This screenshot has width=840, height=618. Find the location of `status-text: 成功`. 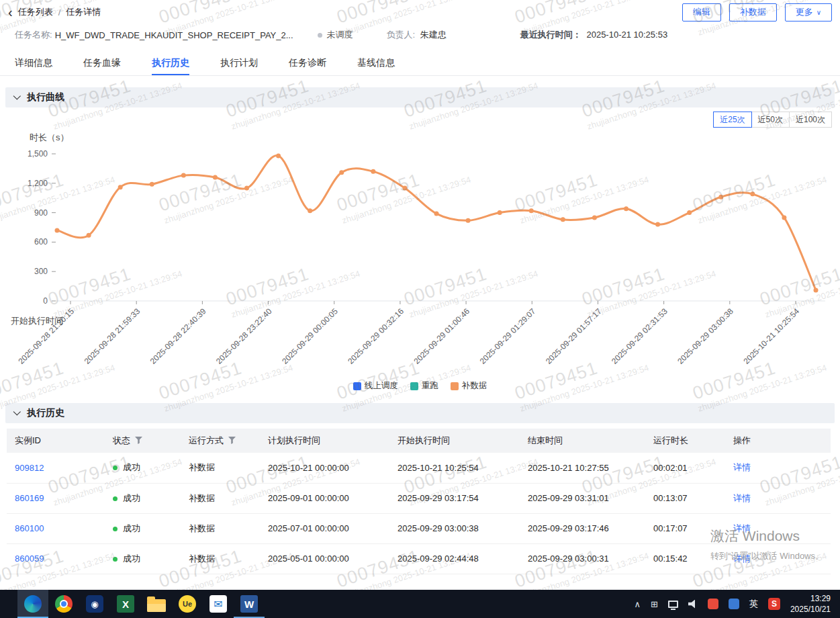

status-text: 成功 is located at coordinates (132, 468).